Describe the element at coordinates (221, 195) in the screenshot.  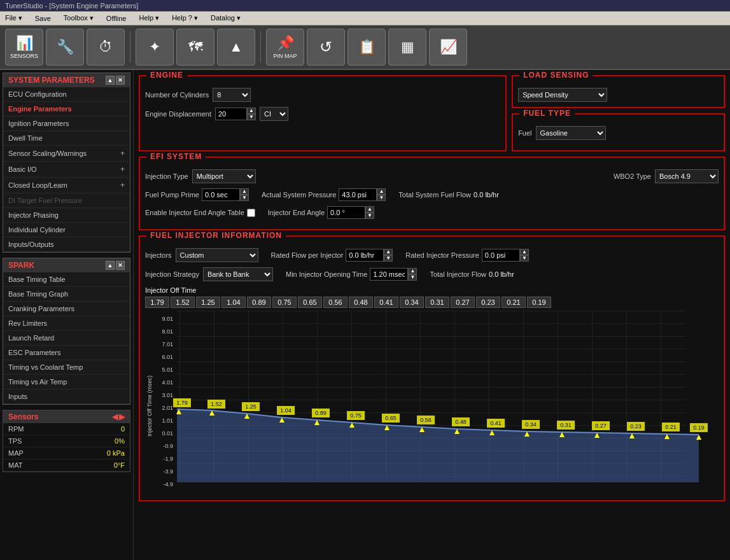
I see `fuel-pump-input` at that location.